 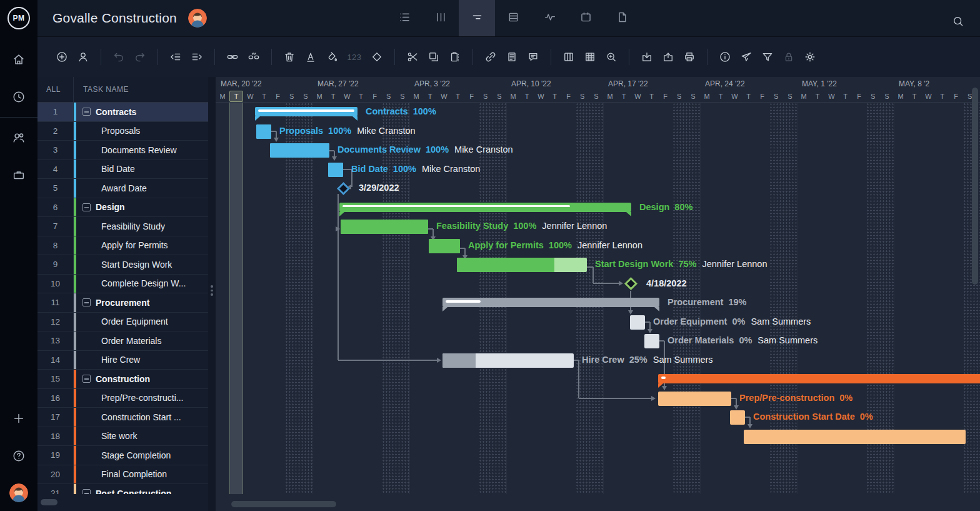 I want to click on zoom-in-icon, so click(x=611, y=57).